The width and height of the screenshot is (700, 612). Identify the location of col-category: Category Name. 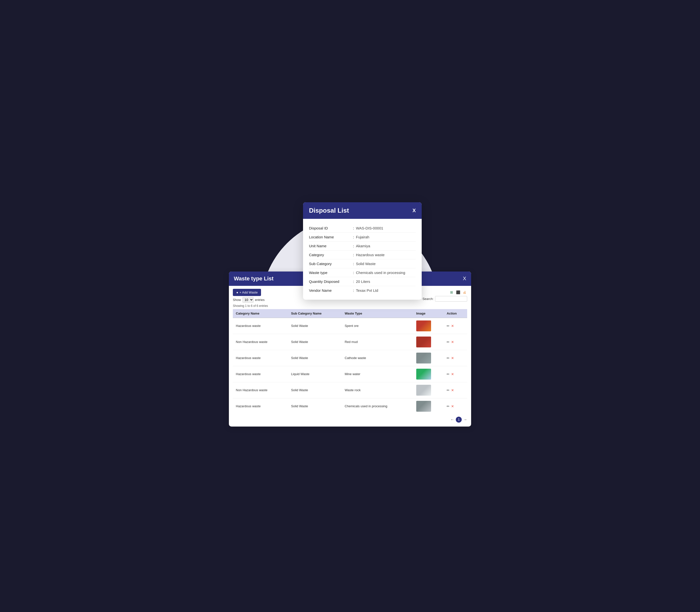
(260, 314).